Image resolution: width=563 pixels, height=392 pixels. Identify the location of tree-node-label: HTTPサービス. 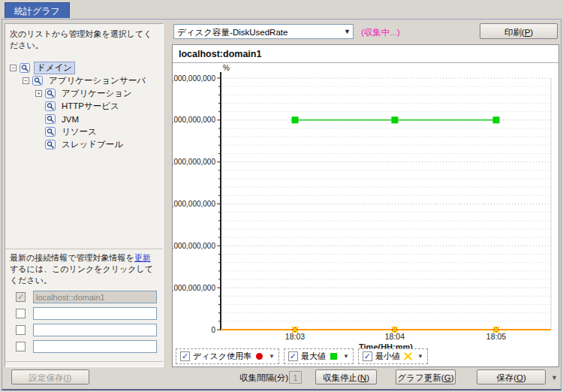
(90, 107).